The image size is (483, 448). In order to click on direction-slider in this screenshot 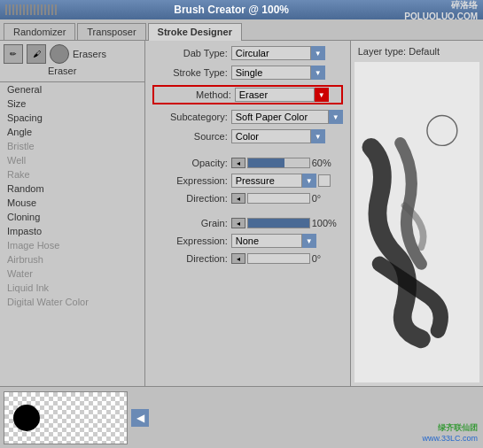, I will do `click(278, 198)`.